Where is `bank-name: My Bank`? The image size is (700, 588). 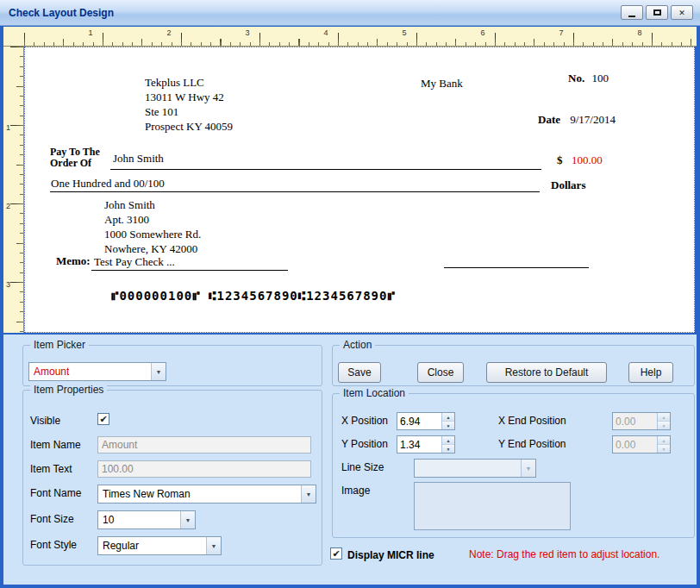
bank-name: My Bank is located at coordinates (441, 84).